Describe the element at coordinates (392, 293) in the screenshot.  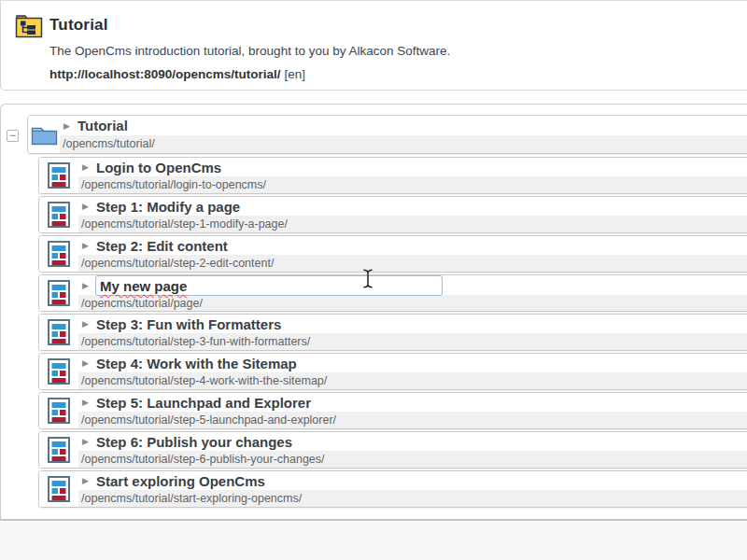
I see `sitemap-entry: ▶ My new page /opencms/tutorial/page/` at that location.